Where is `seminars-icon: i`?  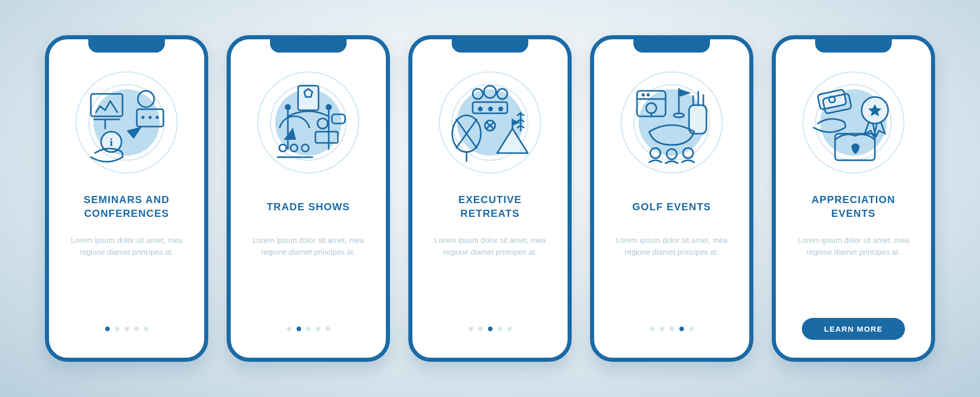
seminars-icon: i is located at coordinates (127, 122).